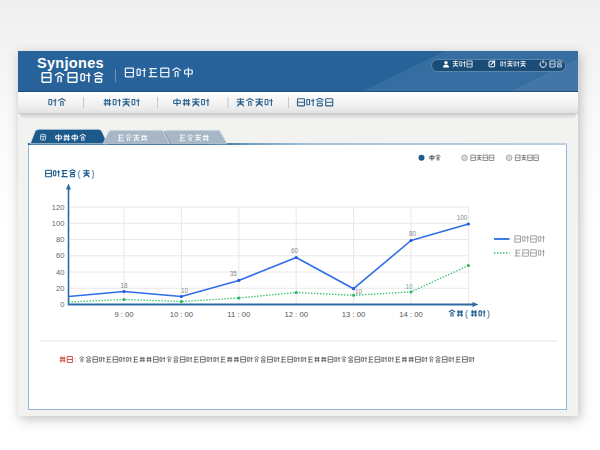 The height and width of the screenshot is (450, 600). What do you see at coordinates (354, 314) in the screenshot?
I see `svg-text: 13 : 00` at bounding box center [354, 314].